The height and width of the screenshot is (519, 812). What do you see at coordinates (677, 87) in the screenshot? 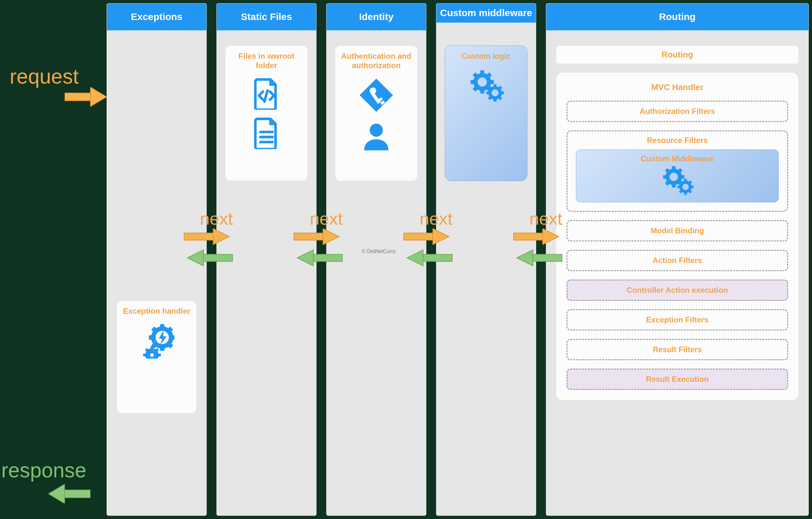
I see `mvc-handler-title: MVC Handler` at bounding box center [677, 87].